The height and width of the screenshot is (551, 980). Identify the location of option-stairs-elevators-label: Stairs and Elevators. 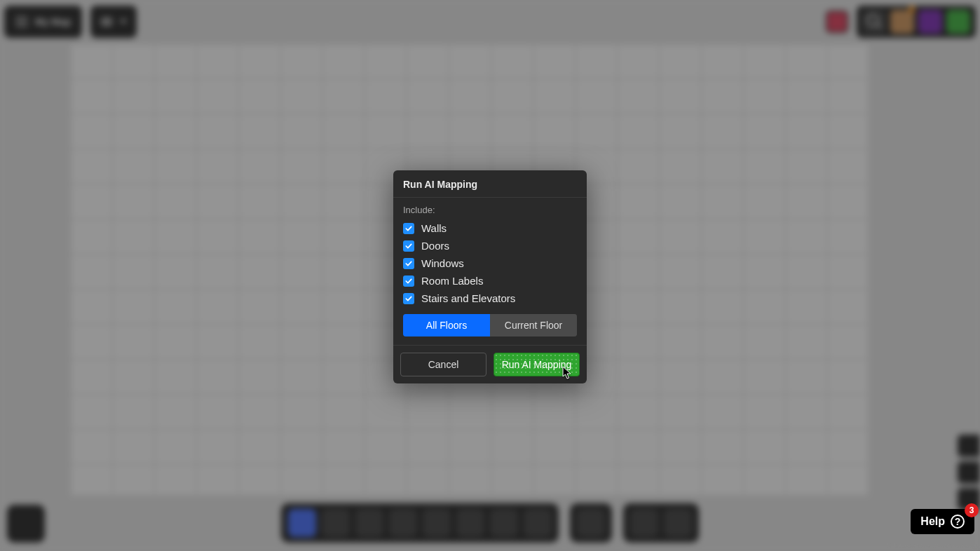
(468, 299).